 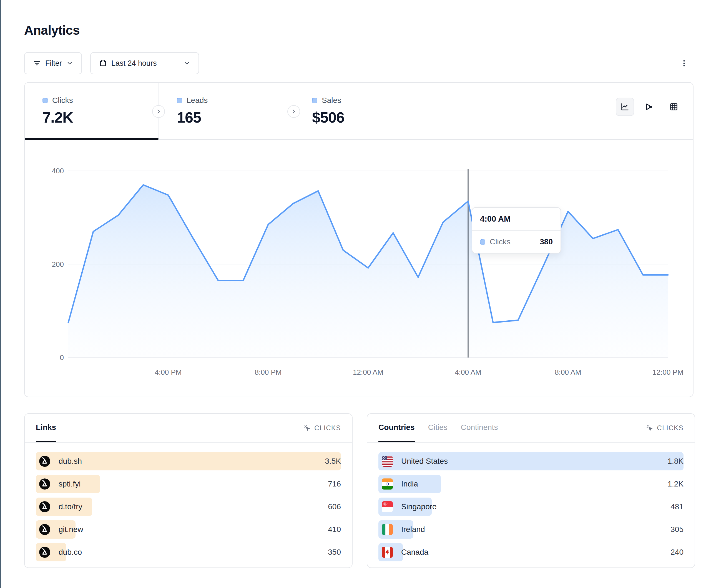 I want to click on clicks-legend-swatch, so click(x=45, y=100).